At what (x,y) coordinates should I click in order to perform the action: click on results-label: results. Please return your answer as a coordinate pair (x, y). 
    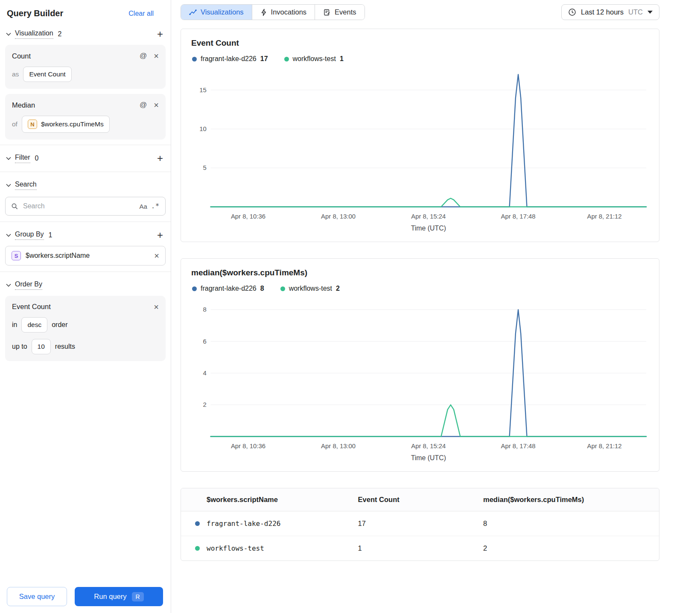
    Looking at the image, I should click on (65, 347).